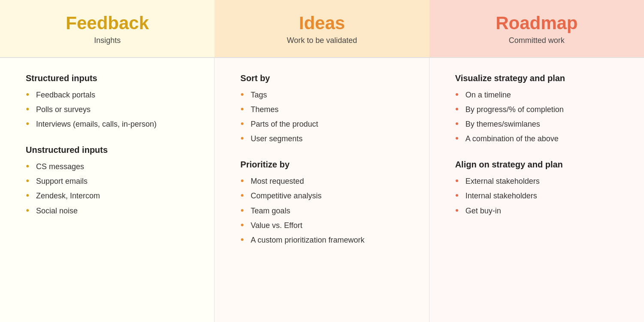 The height and width of the screenshot is (322, 644). I want to click on list-item: Get buy-in, so click(539, 211).